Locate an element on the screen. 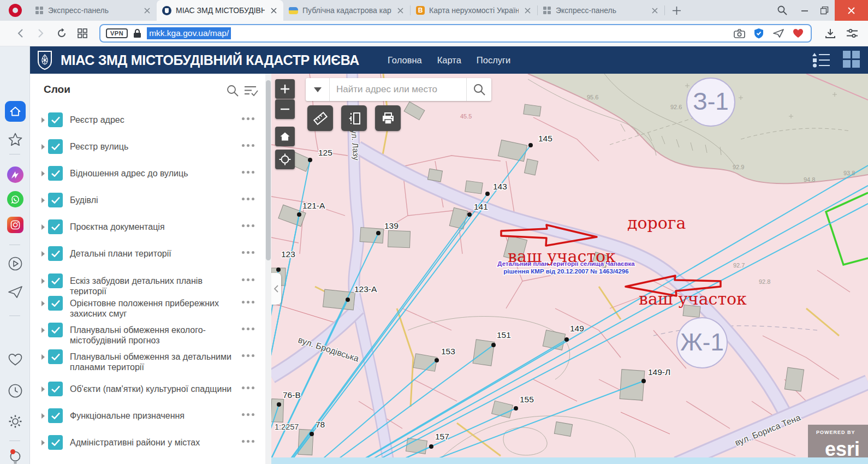  layers-scrollbar is located at coordinates (269, 269).